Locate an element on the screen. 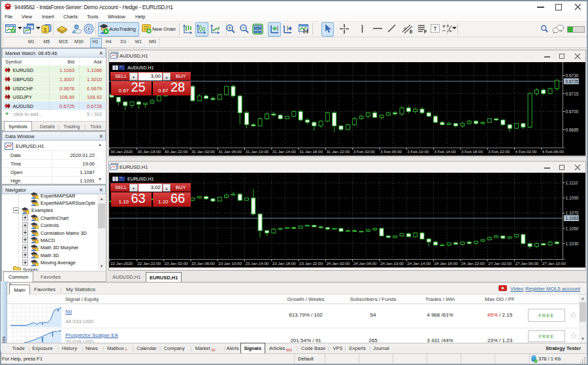  svg-text: 0.6700 is located at coordinates (572, 111).